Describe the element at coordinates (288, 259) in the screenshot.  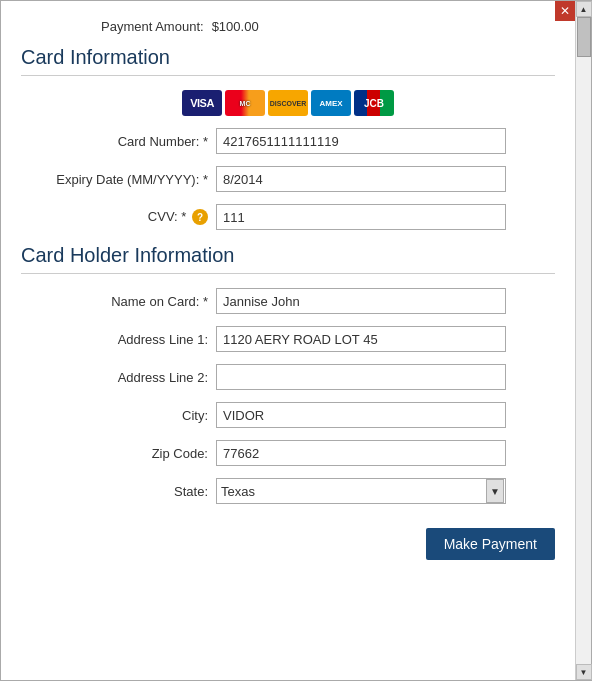
I see `card-holder-section-title: Card Holder Information` at that location.